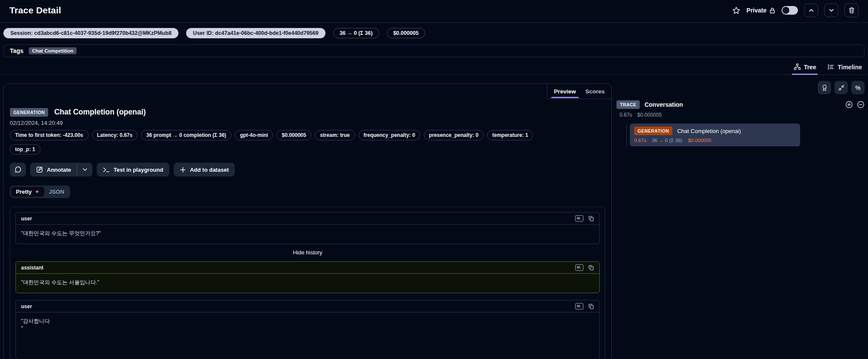  Describe the element at coordinates (18, 170) in the screenshot. I see `comment-icon` at that location.